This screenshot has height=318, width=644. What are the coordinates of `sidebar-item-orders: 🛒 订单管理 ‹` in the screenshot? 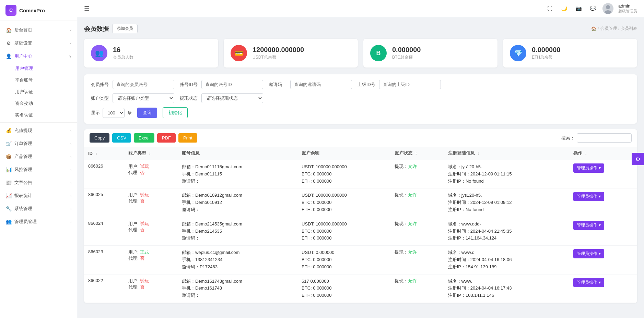 It's located at (38, 144).